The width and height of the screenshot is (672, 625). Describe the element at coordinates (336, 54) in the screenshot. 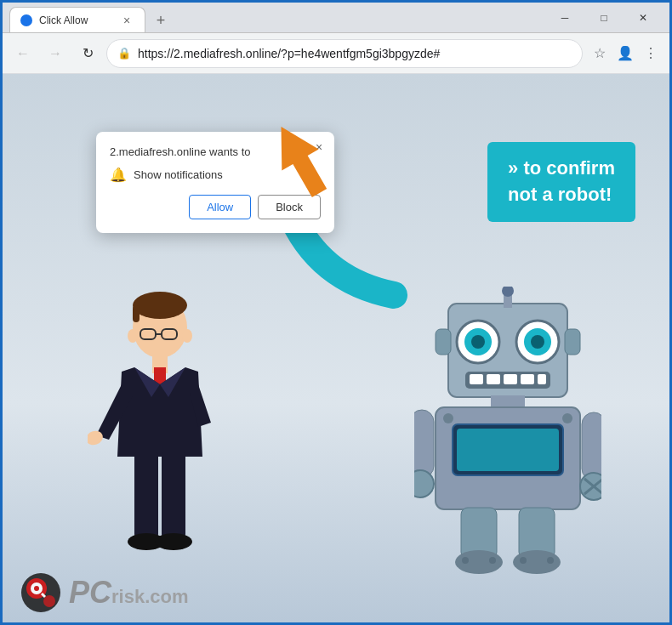

I see `toolbar: ← → ↻ 🔒 https://2.mediafresh.online/?p=h…` at that location.